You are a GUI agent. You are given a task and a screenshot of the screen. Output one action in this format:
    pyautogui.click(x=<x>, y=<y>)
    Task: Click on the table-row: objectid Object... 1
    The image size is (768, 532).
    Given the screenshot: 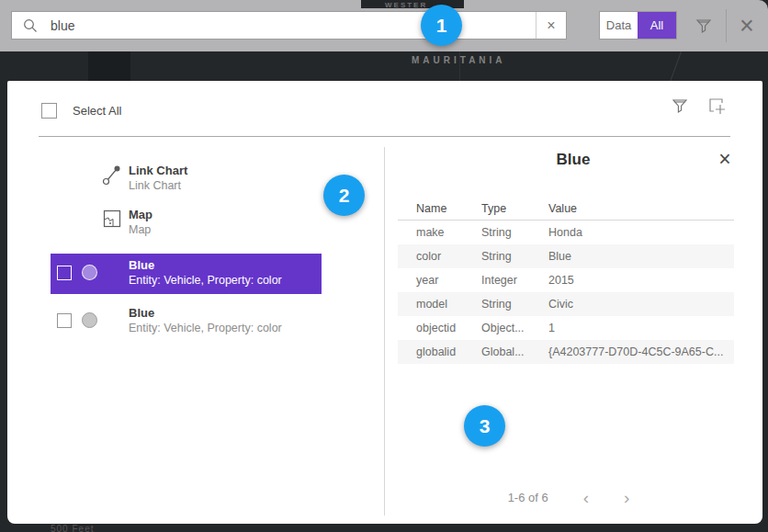 What is the action you would take?
    pyautogui.click(x=566, y=328)
    